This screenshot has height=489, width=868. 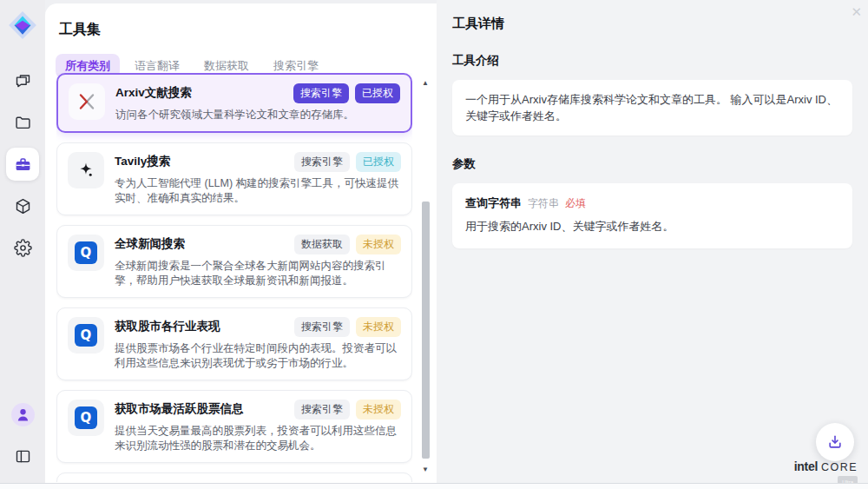 I want to click on param-type: 字符串, so click(x=543, y=203).